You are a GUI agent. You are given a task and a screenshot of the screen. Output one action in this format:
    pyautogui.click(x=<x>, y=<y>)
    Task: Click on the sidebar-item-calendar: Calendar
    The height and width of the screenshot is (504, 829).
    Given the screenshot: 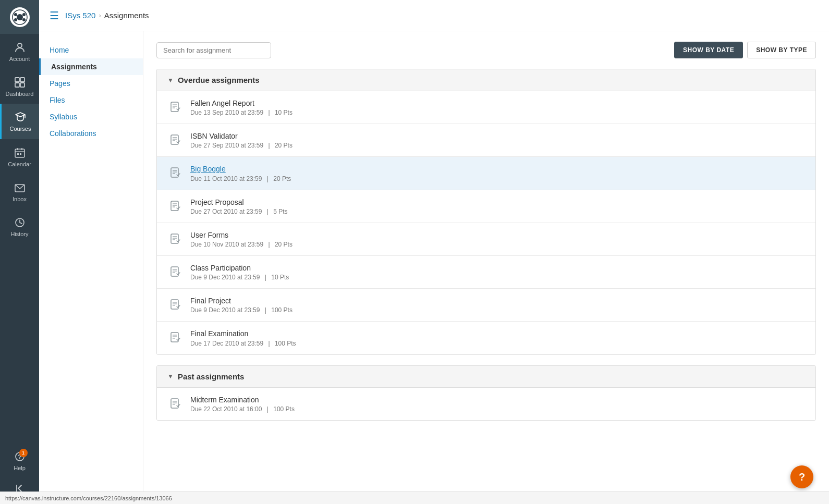 What is the action you would take?
    pyautogui.click(x=20, y=156)
    